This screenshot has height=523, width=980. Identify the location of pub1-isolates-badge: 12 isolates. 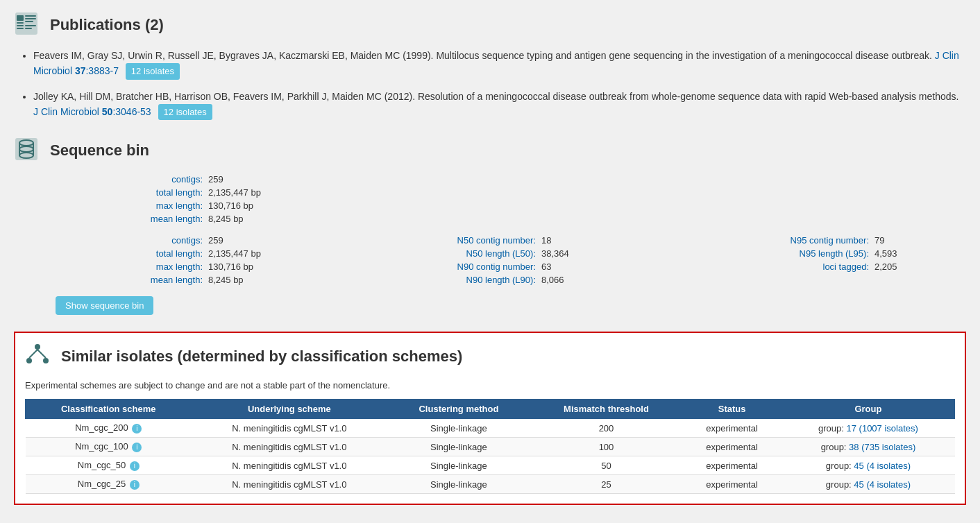
(153, 71).